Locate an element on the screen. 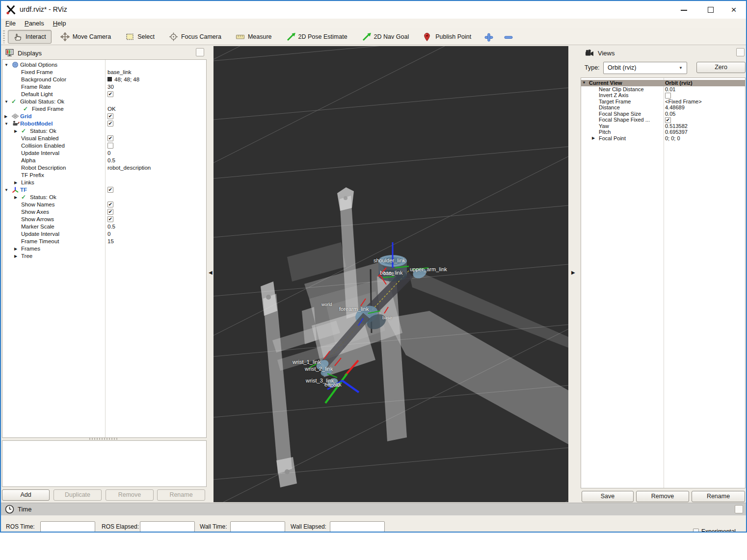  displays-row-tf: ▼TF✔ is located at coordinates (104, 190).